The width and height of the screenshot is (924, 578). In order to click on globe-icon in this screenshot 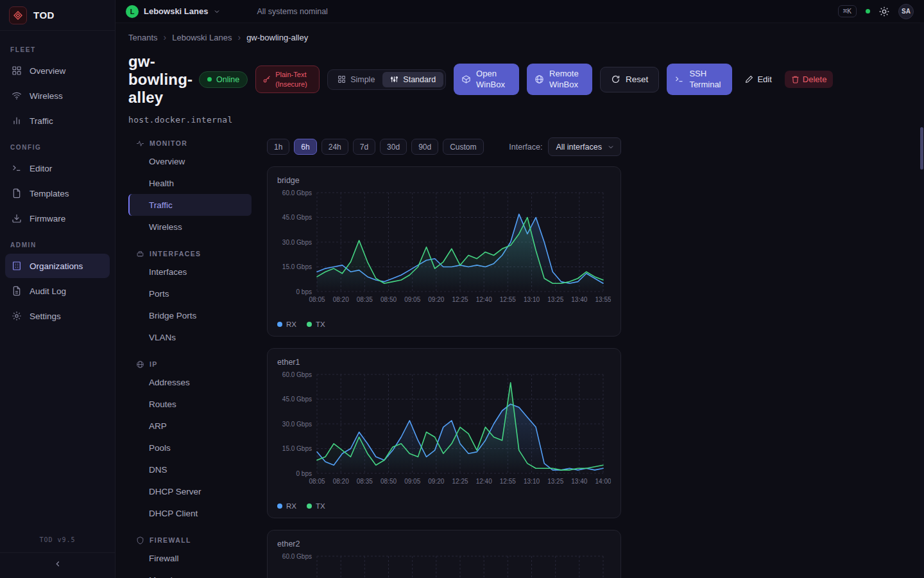, I will do `click(539, 80)`.